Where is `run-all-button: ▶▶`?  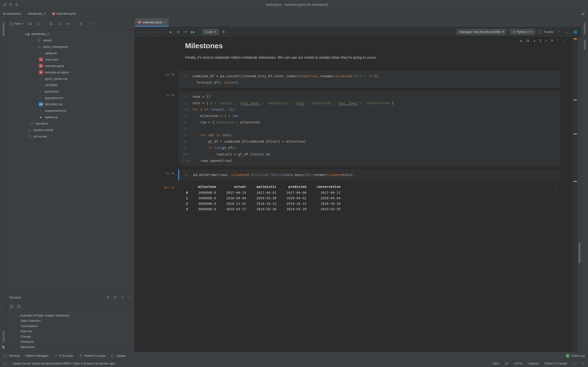
run-all-button: ▶▶ is located at coordinates (193, 32).